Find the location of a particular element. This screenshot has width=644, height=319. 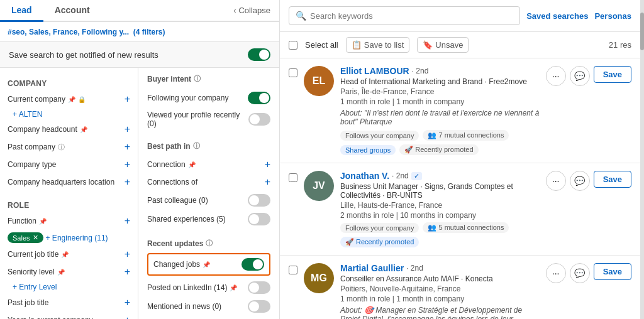

filter-function: Function 📌 + is located at coordinates (69, 221).